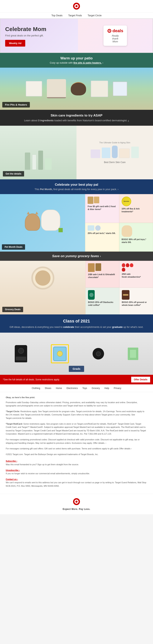 This screenshot has height=644, width=153. I want to click on grads-description: Gift ideas, decorations & everything you…, so click(76, 327).